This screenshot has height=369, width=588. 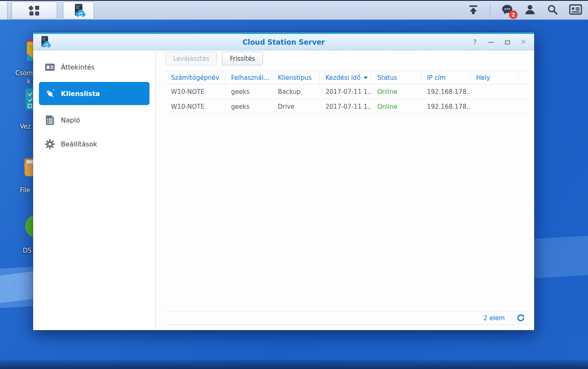 What do you see at coordinates (24, 73) in the screenshot?
I see `desktop-label: Csom` at bounding box center [24, 73].